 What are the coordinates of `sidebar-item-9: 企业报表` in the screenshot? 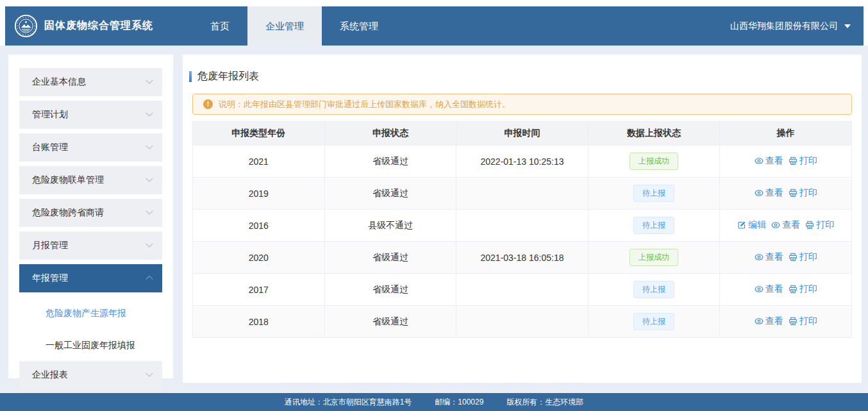 It's located at (91, 375).